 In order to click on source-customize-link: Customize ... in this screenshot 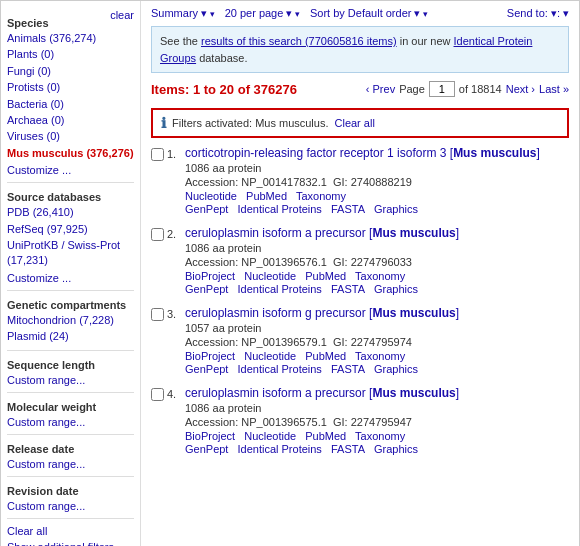, I will do `click(70, 278)`.